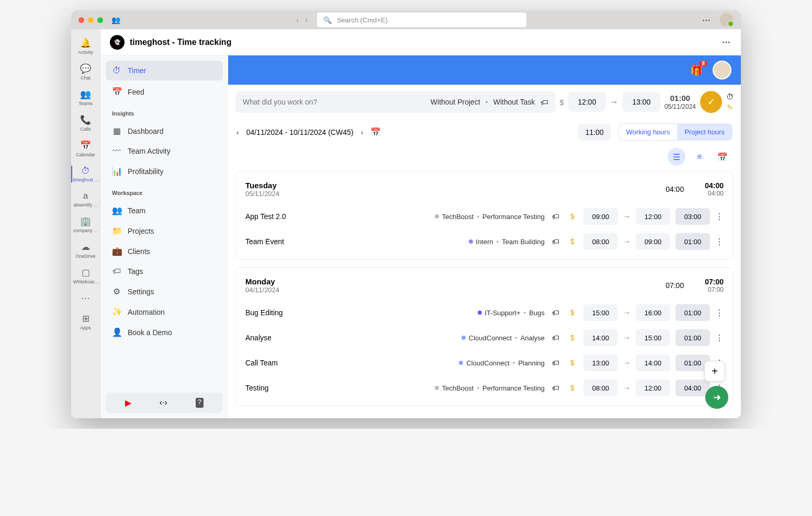 This screenshot has height=516, width=812. Describe the element at coordinates (362, 132) in the screenshot. I see `next-week: ›` at that location.